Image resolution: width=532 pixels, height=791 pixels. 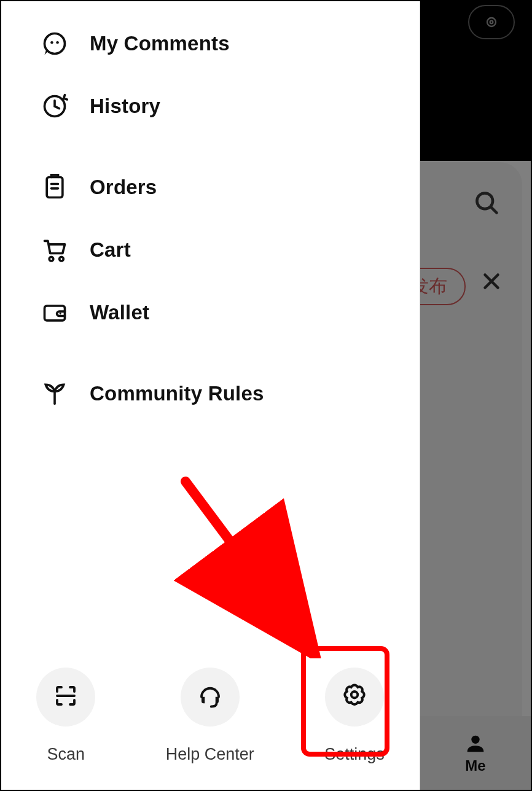 I want to click on settings-icon, so click(x=354, y=697).